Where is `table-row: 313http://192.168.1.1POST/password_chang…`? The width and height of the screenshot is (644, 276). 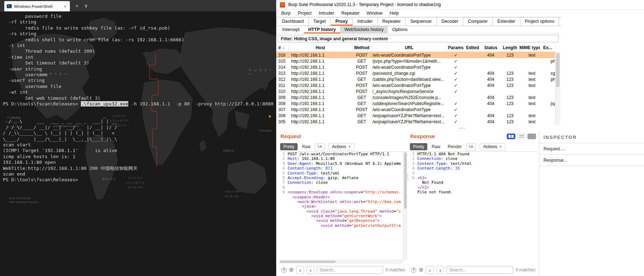
table-row: 313http://192.168.1.1POST/password_chang… is located at coordinates (416, 73).